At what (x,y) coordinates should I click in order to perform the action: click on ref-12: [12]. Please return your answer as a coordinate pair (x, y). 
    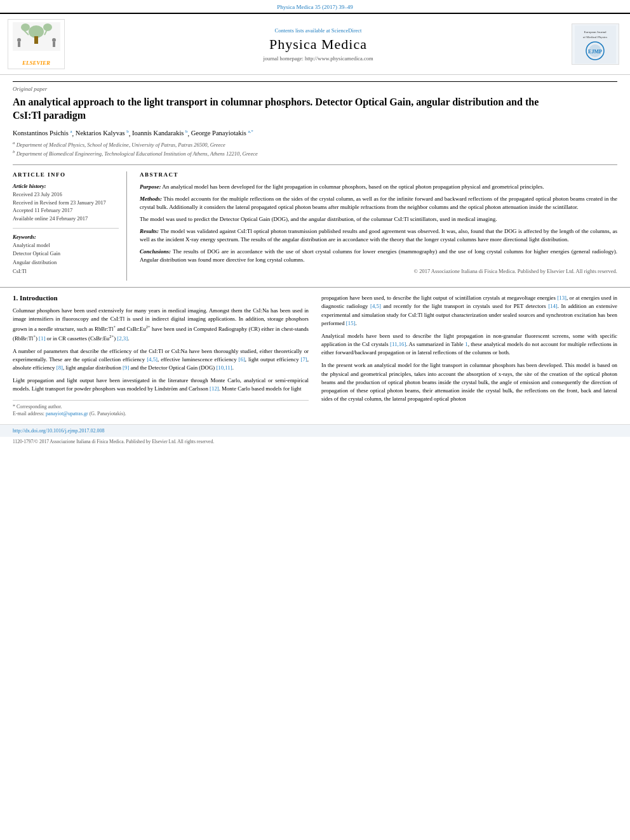
    Looking at the image, I should click on (215, 389).